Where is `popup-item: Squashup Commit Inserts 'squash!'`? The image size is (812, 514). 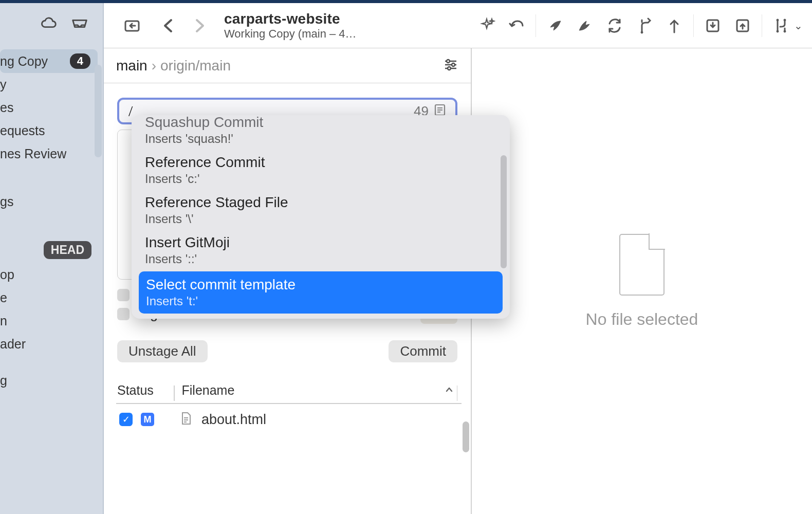 popup-item: Squashup Commit Inserts 'squash!' is located at coordinates (321, 133).